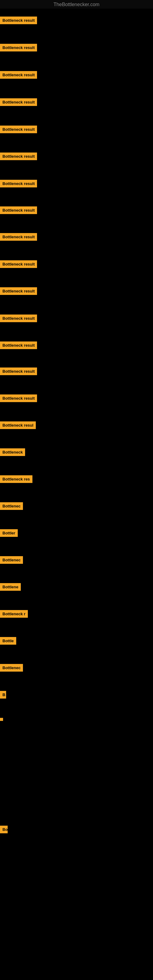 The width and height of the screenshot is (153, 980). Describe the element at coordinates (4, 829) in the screenshot. I see `bottleneck-label: Bo` at that location.